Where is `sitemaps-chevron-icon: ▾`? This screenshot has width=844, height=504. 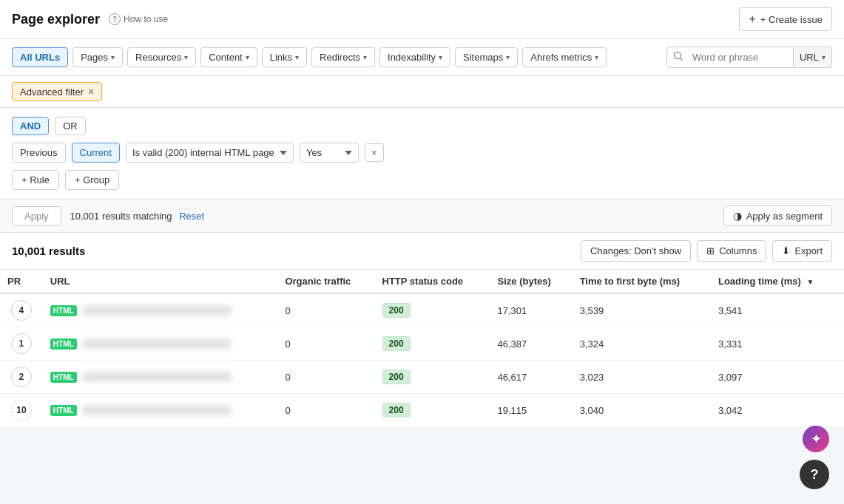
sitemaps-chevron-icon: ▾ is located at coordinates (507, 58).